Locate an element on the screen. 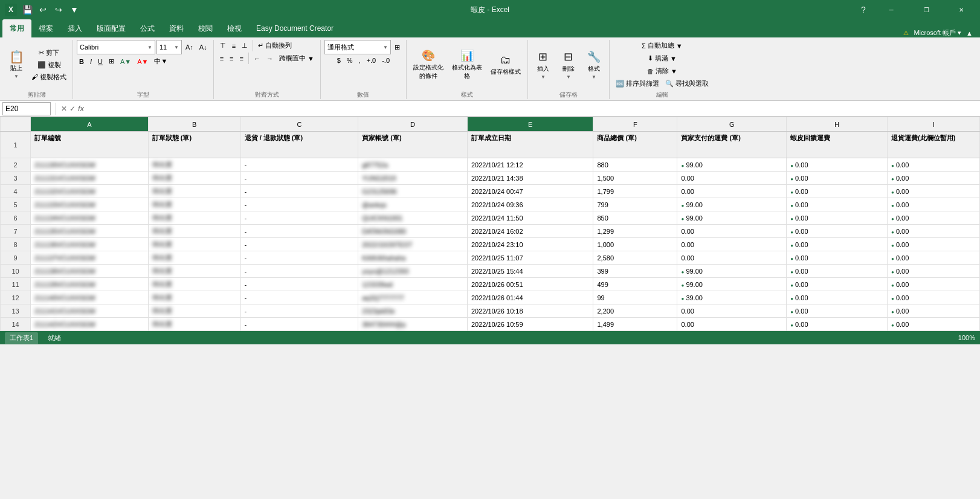 This screenshot has height=499, width=980. cell-B7: 待出貨 is located at coordinates (195, 231).